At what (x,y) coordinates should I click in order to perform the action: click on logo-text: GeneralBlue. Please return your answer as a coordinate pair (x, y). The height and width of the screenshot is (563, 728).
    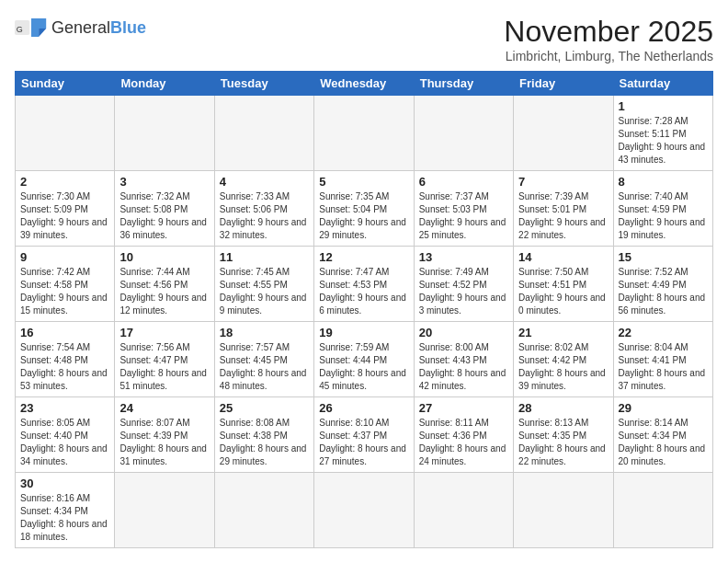
    Looking at the image, I should click on (99, 28).